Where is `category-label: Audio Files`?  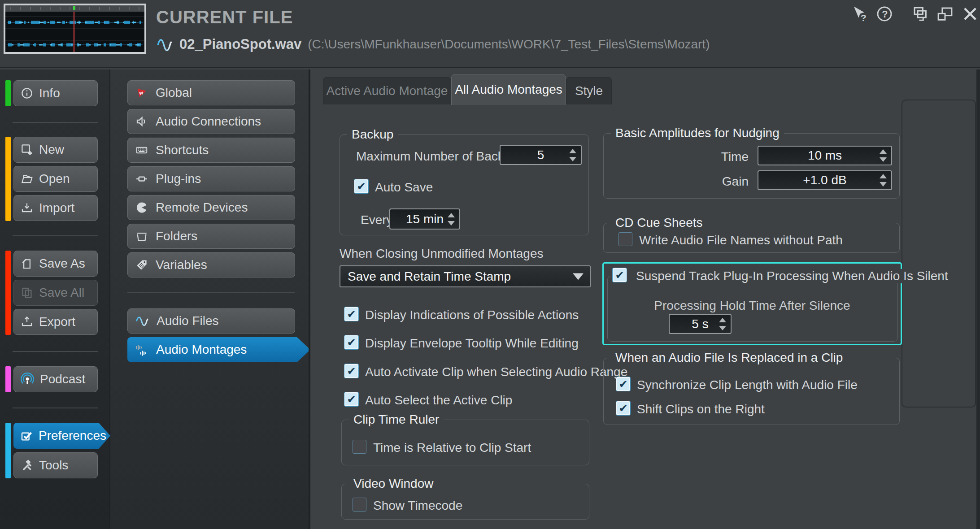
category-label: Audio Files is located at coordinates (187, 321).